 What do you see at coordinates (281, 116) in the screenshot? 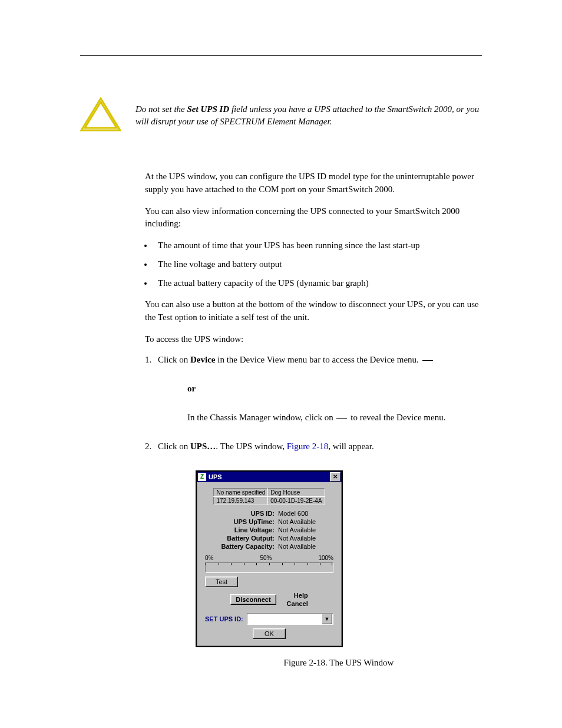
I see `caution-block: Do not set the Set UPS ID field unless y…` at bounding box center [281, 116].